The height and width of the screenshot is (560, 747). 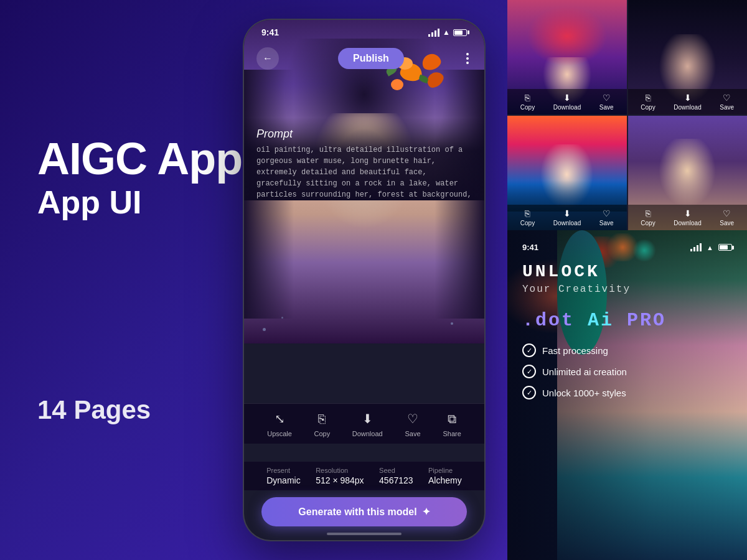 What do you see at coordinates (371, 58) in the screenshot?
I see `publish-button: Publish` at bounding box center [371, 58].